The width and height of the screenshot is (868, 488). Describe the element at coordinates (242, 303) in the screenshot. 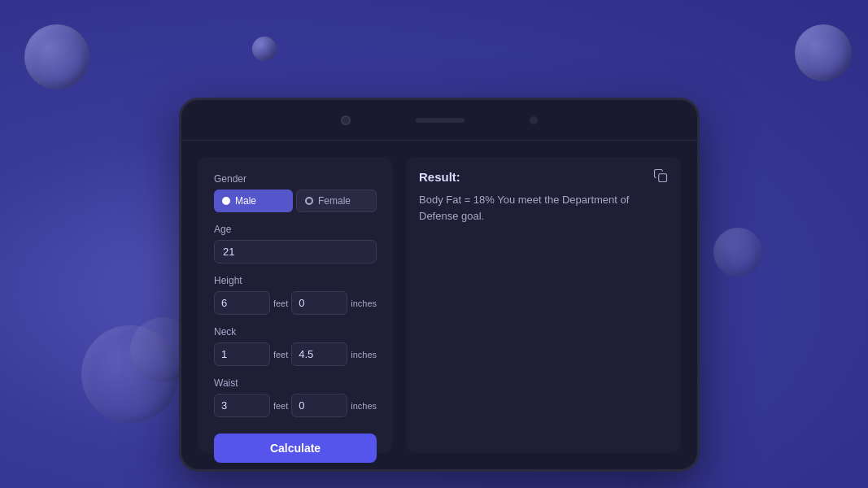

I see `height-feet-input` at that location.